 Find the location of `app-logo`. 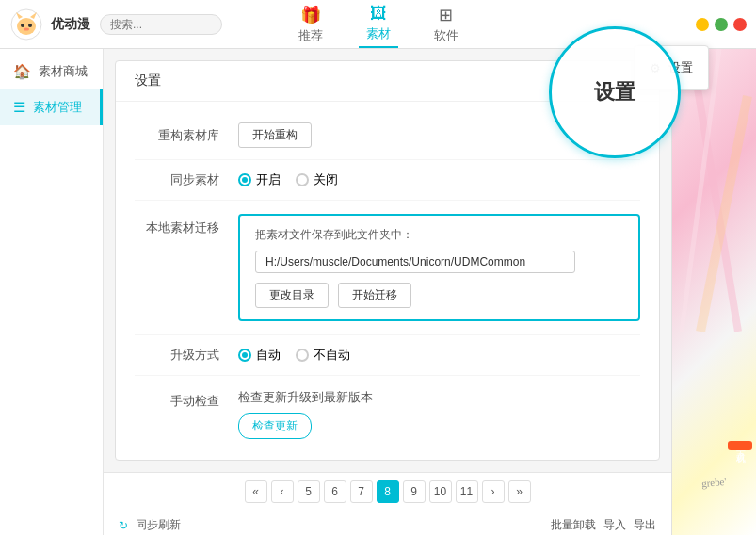

app-logo is located at coordinates (26, 24).